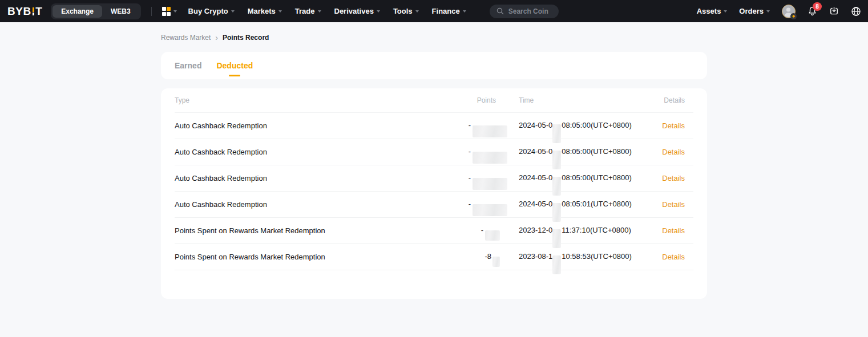  What do you see at coordinates (235, 66) in the screenshot?
I see `tab-deducted: Deducted` at bounding box center [235, 66].